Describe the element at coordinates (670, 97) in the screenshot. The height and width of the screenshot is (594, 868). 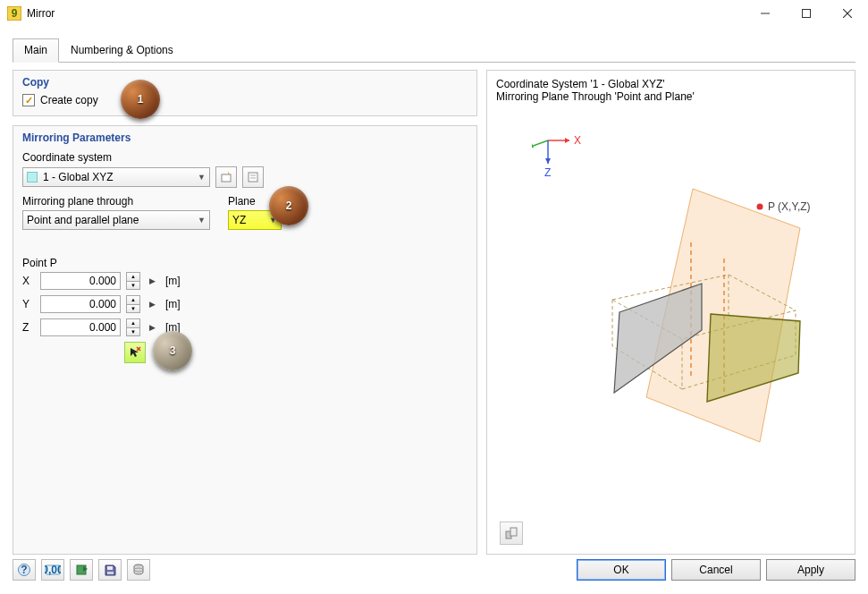
I see `preview-text-2: Mirroring Plane Through 'Point and Plane…` at that location.